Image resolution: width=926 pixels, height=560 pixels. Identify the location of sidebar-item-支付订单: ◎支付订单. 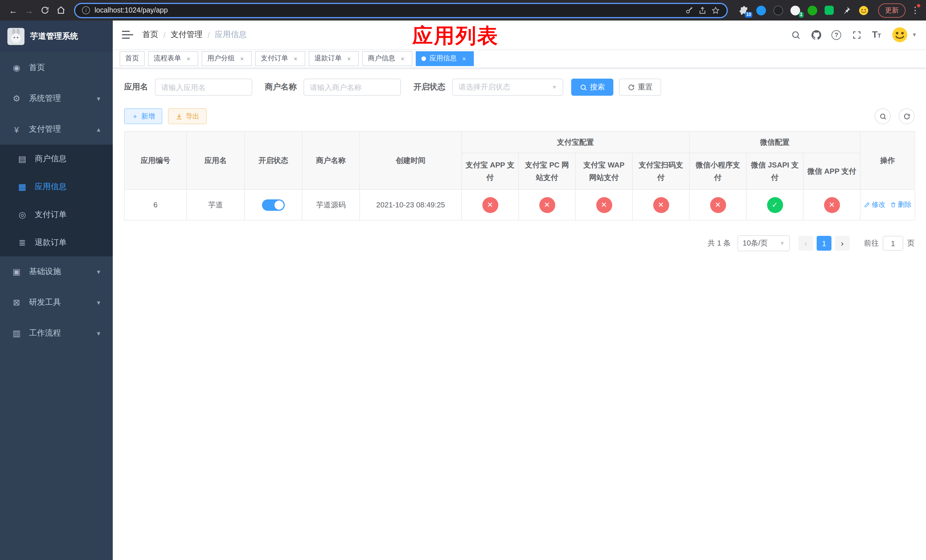
(56, 215).